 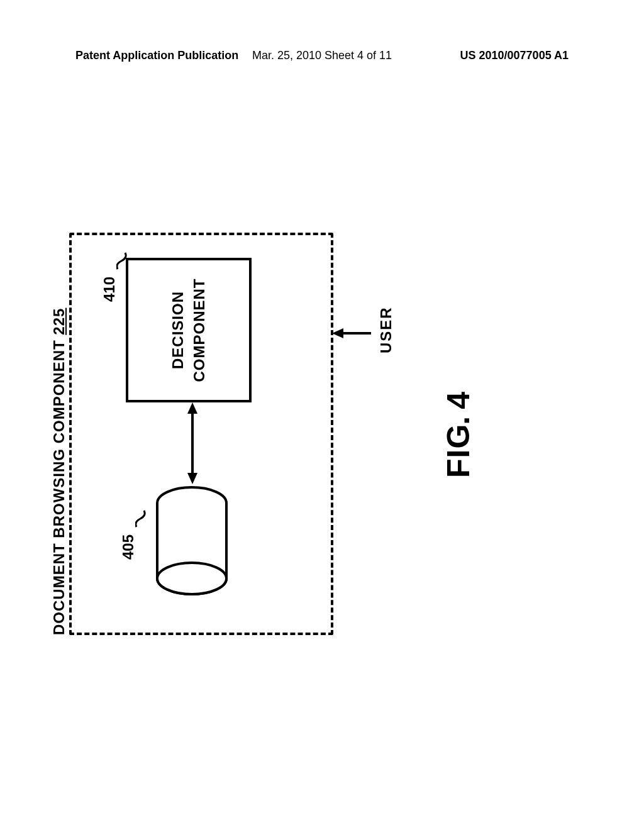 I want to click on container-title-number: 225, so click(x=59, y=322).